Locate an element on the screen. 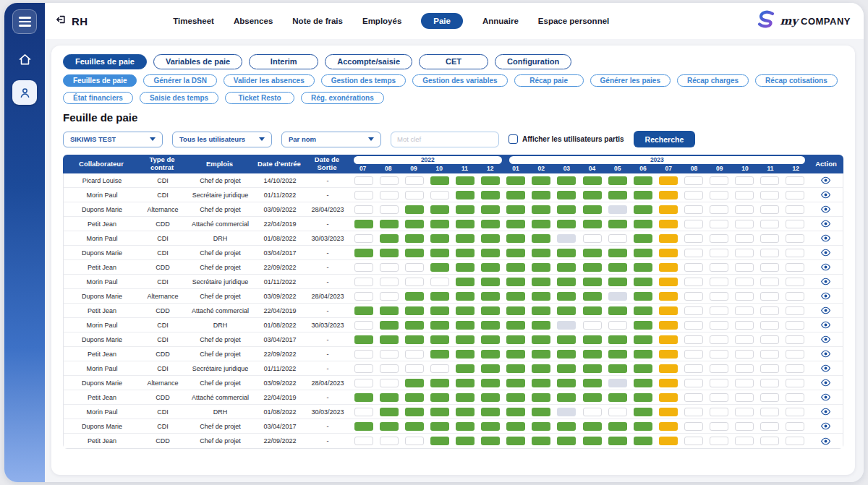 This screenshot has height=485, width=868. company-select: SIKIWIS TEST is located at coordinates (113, 140).